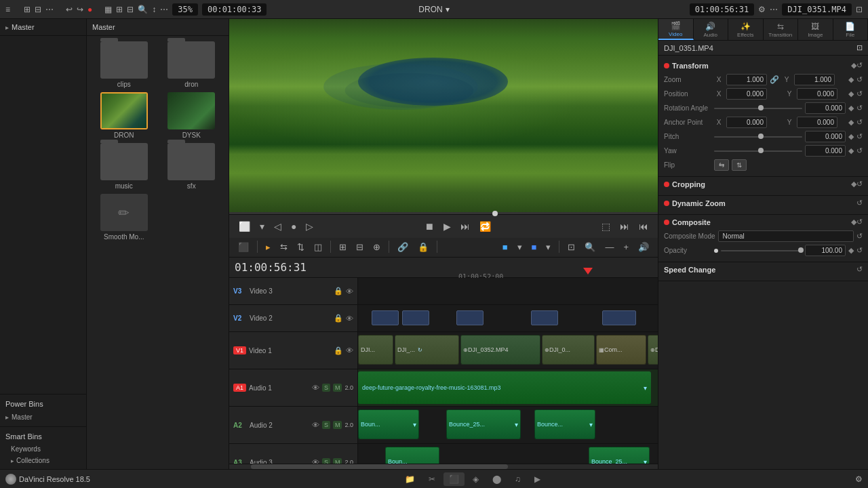 This screenshot has height=488, width=868. I want to click on layout2-icon: ⊞, so click(119, 9).